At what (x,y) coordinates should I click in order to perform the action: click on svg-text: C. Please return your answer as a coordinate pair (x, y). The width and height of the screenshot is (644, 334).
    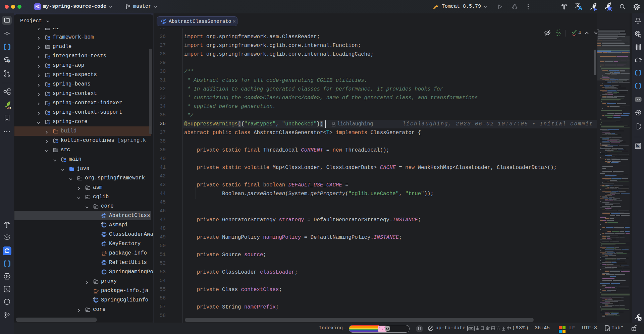
    Looking at the image, I should click on (164, 22).